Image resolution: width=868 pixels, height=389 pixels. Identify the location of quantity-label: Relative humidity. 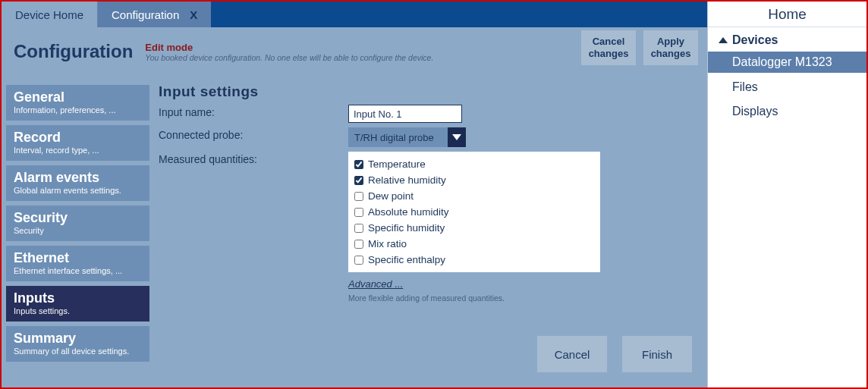
(407, 180).